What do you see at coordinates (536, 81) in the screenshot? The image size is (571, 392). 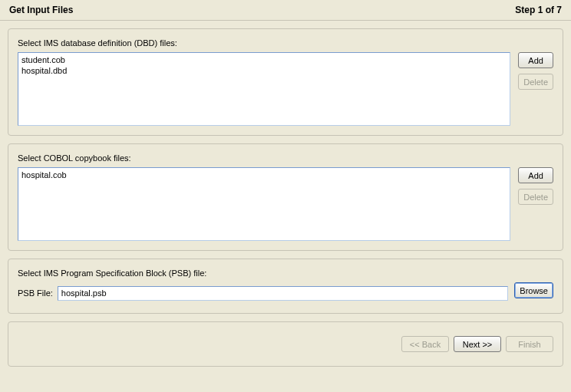 I see `dbd-delete-button: Delete` at bounding box center [536, 81].